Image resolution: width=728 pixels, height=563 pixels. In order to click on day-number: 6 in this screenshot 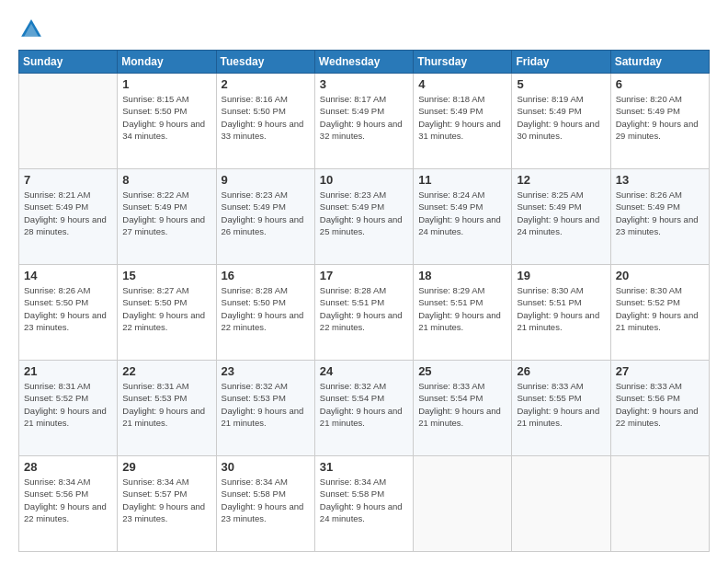, I will do `click(660, 85)`.